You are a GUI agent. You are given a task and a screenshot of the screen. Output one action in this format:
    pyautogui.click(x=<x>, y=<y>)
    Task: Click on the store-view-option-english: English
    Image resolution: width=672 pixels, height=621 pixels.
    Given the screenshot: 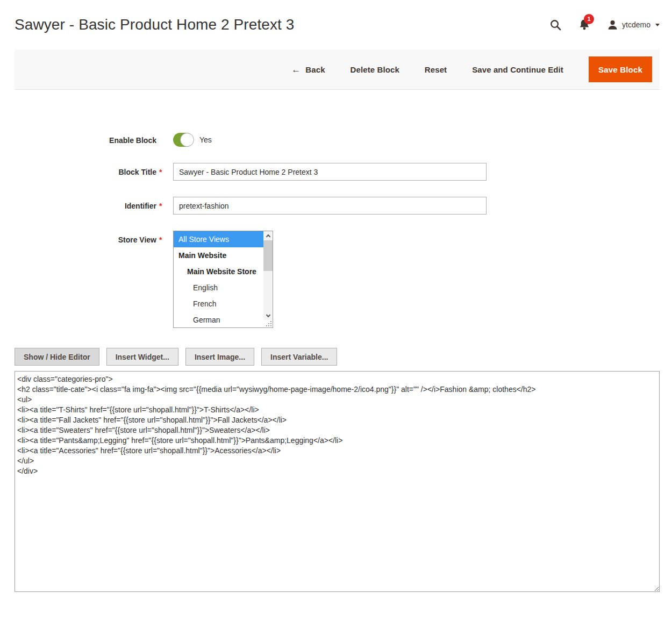 What is the action you would take?
    pyautogui.click(x=218, y=288)
    